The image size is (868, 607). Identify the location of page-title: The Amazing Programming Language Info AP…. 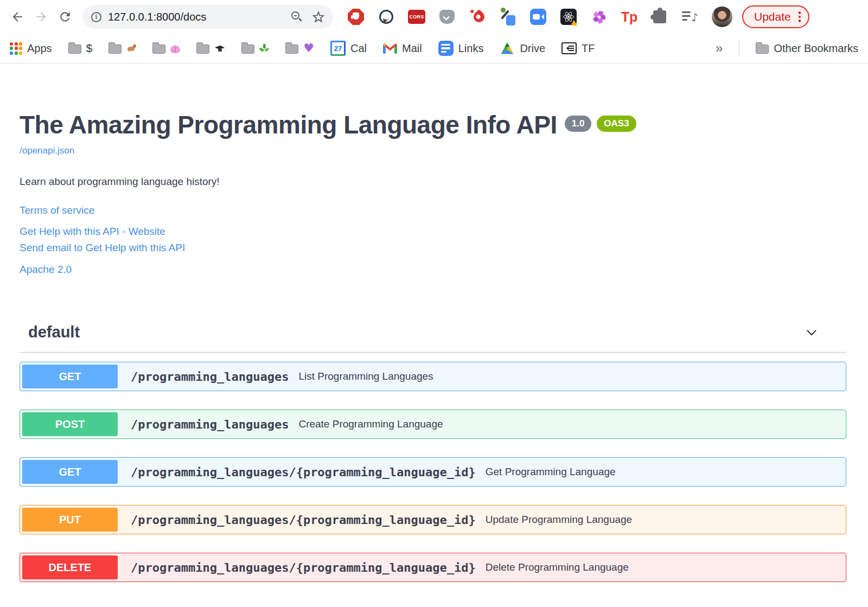
(289, 125).